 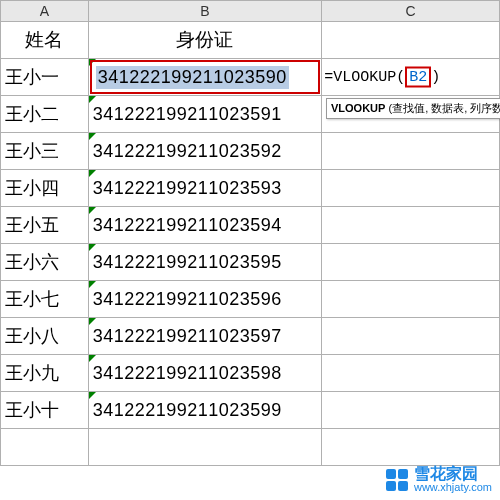 What do you see at coordinates (45, 188) in the screenshot?
I see `name-cell: 王小四` at bounding box center [45, 188].